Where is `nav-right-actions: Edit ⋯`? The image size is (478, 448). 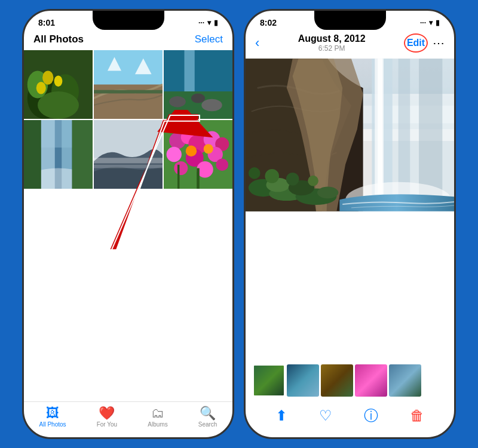 nav-right-actions: Edit ⋯ is located at coordinates (424, 43).